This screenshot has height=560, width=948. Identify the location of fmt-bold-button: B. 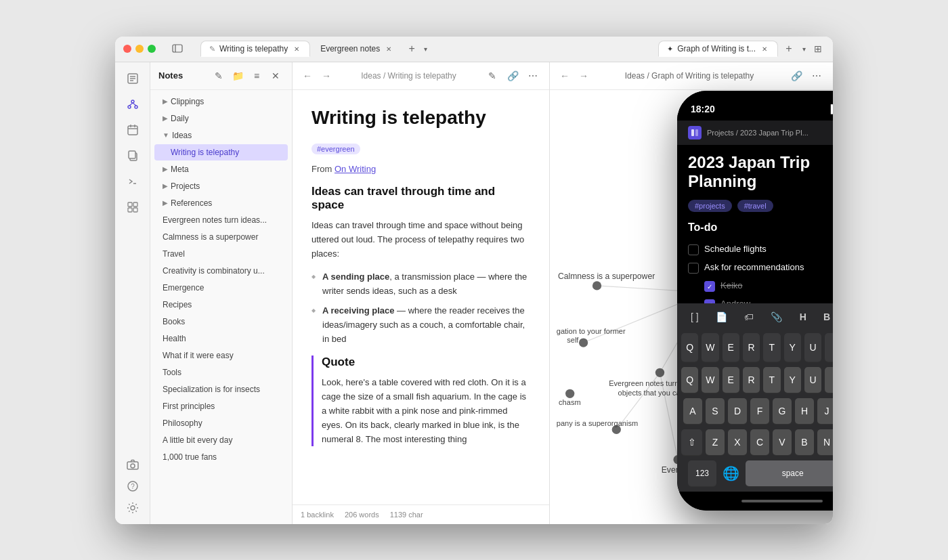
(825, 317).